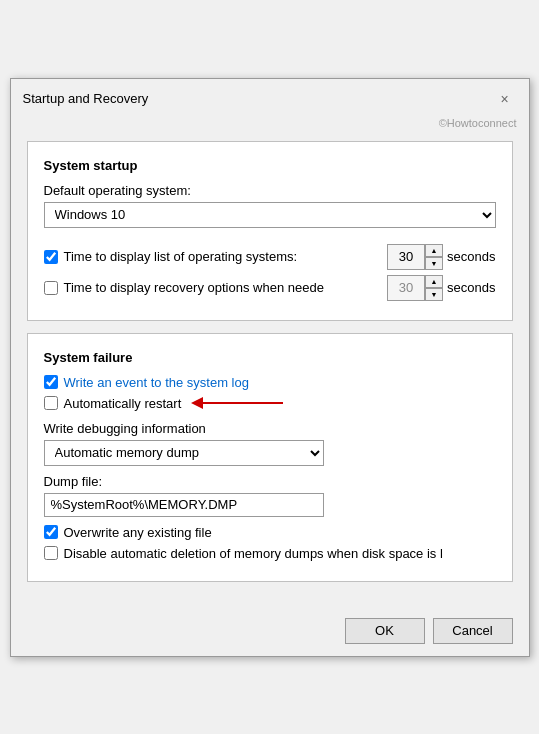  Describe the element at coordinates (184, 453) in the screenshot. I see `debug-info-select: Automatic memory dumpComplete memory dum…` at that location.